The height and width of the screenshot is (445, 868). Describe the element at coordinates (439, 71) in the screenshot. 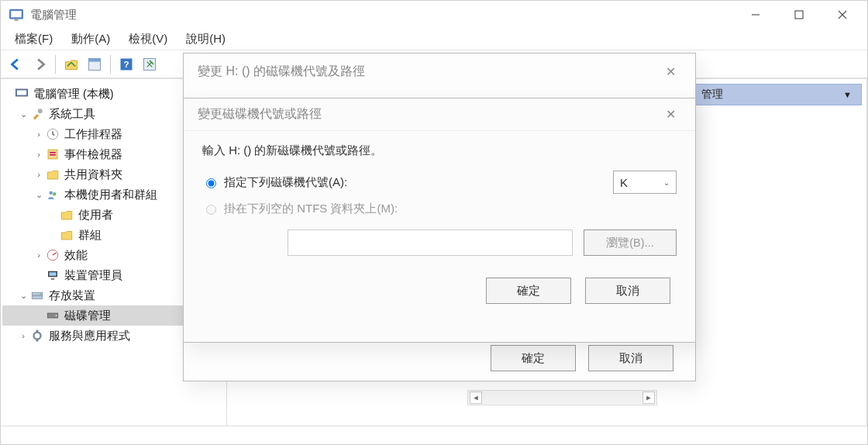

I see `dialog1-titlebar: 變更 H: () 的磁碟機代號及路徑 ✕` at that location.